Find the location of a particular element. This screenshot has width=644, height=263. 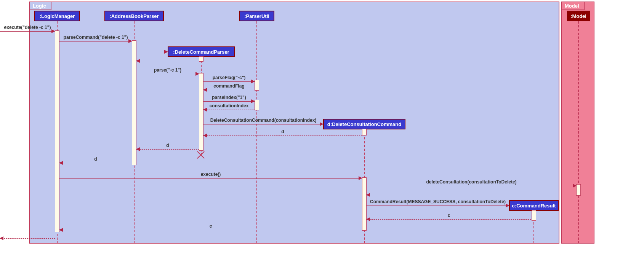

msg-create-command-result: CommandResult(MESSAGE_SUCCESS, consultat… is located at coordinates (438, 206).